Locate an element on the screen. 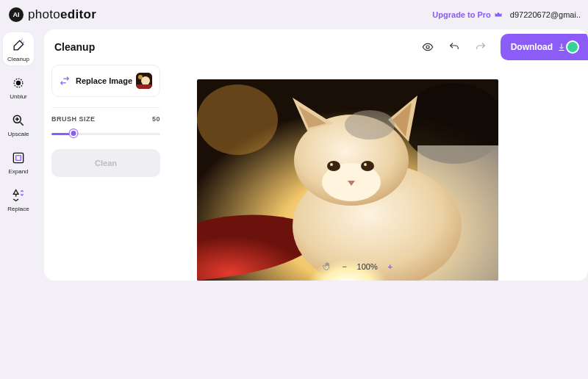  image-thumbnail is located at coordinates (144, 81).